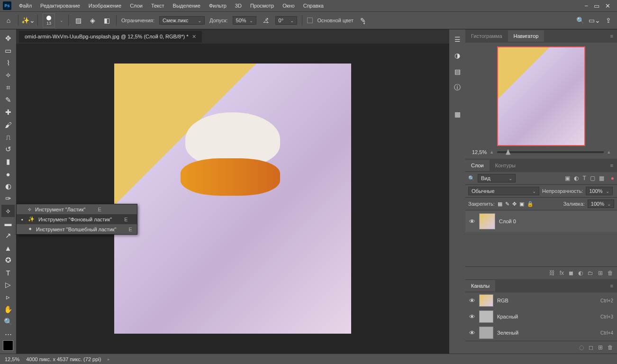 This screenshot has width=617, height=364. What do you see at coordinates (508, 221) in the screenshot?
I see `layer-name: Слой 0` at bounding box center [508, 221].